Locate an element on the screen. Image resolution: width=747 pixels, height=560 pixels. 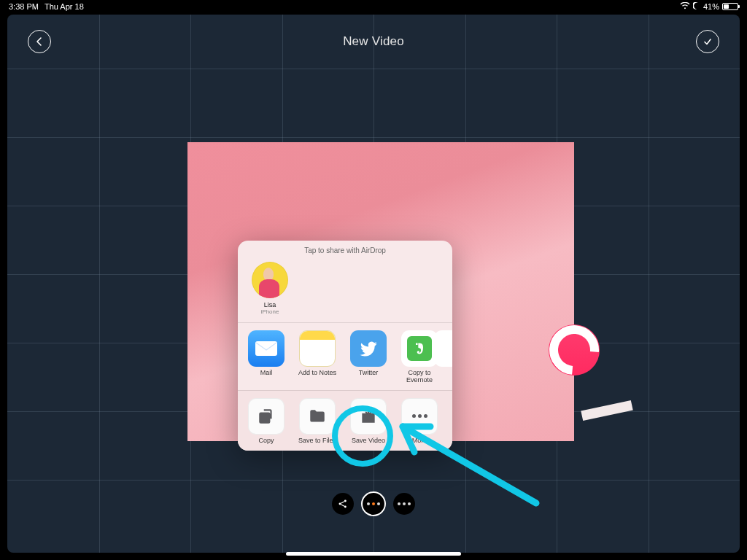
bottom-toolbar is located at coordinates (374, 504).